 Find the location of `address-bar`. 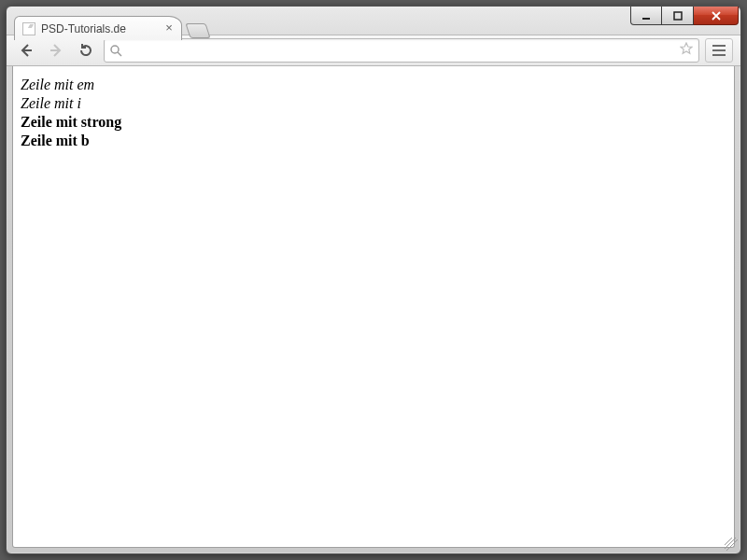

address-bar is located at coordinates (402, 50).